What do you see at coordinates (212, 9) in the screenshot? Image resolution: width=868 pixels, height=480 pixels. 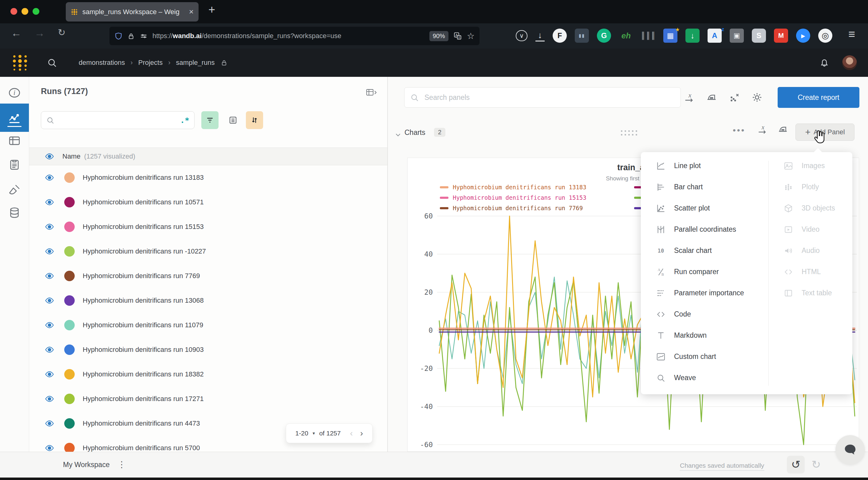 I see `new-tab-button: +` at bounding box center [212, 9].